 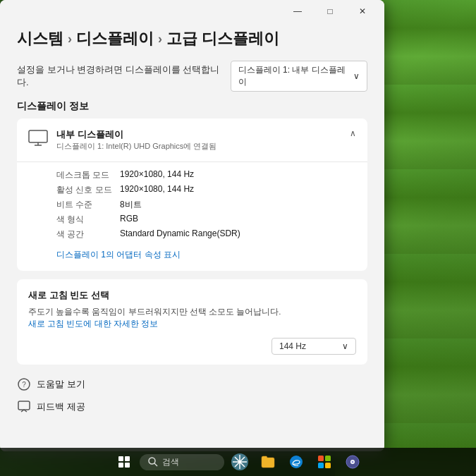 I want to click on file-explorer-icon, so click(x=268, y=462).